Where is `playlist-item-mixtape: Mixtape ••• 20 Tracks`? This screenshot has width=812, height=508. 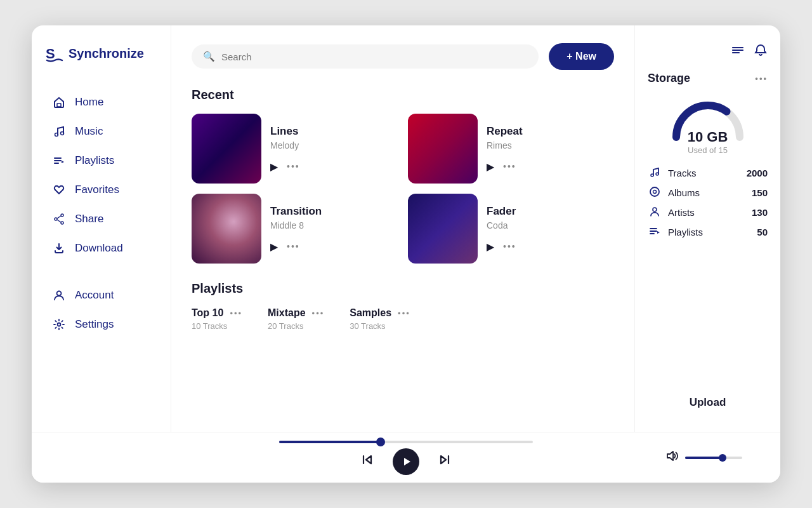
playlist-item-mixtape: Mixtape ••• 20 Tracks is located at coordinates (296, 319).